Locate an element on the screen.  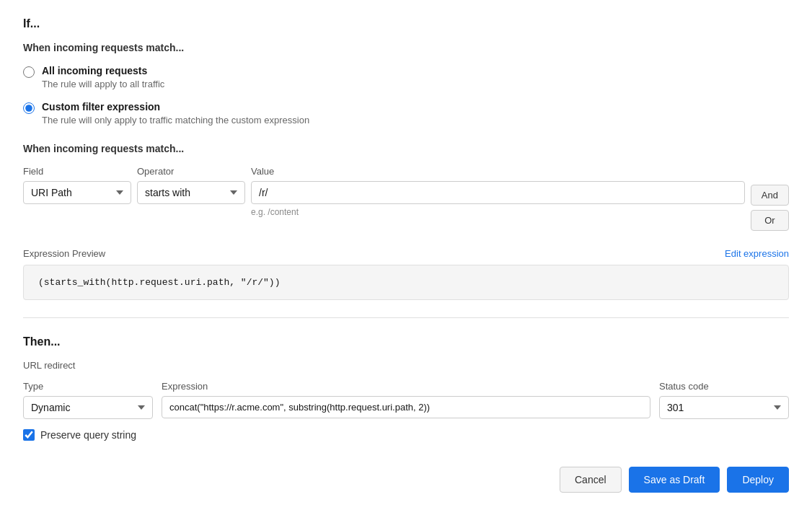
and-or-group: And Or is located at coordinates (770, 198).